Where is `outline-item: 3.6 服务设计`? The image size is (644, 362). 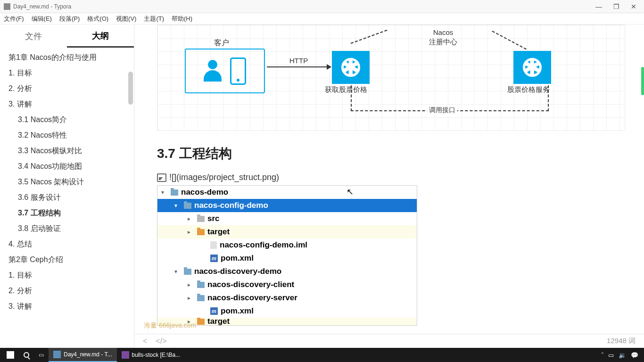
outline-item: 3.6 服务设计 is located at coordinates (67, 198).